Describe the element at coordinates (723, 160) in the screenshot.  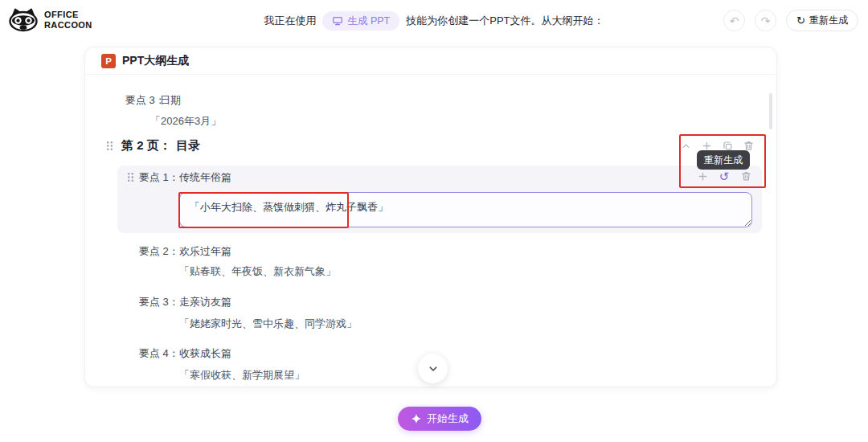
I see `tooltip: 重新生成` at that location.